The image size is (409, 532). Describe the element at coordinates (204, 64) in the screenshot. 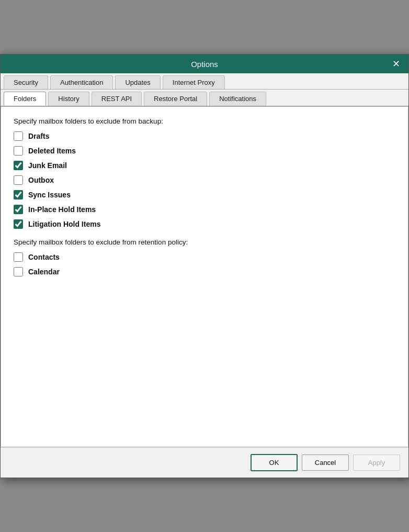

I see `dialog-title: Options` at that location.